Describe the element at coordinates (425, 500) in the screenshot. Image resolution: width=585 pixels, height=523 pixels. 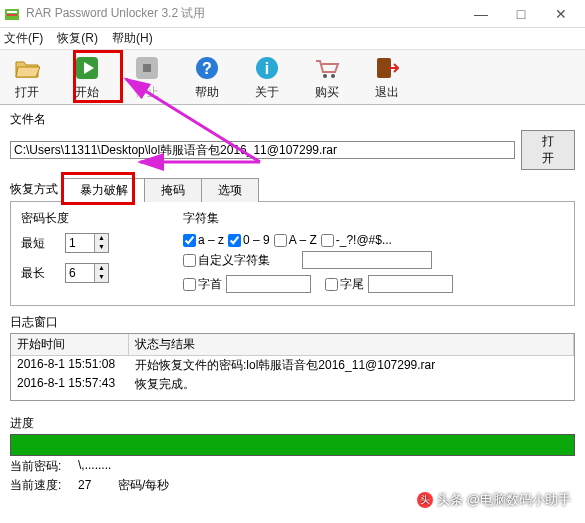
I see `watermark-icon: 头` at that location.